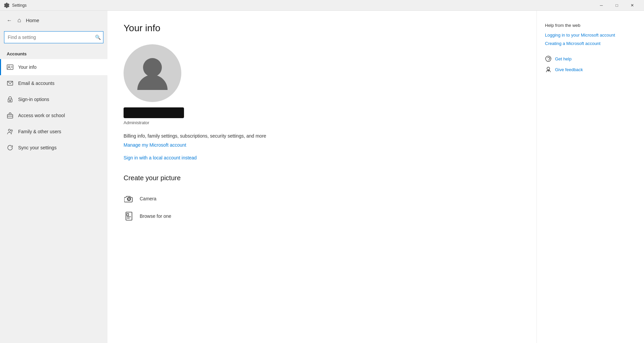 The height and width of the screenshot is (343, 644). Describe the element at coordinates (632, 5) in the screenshot. I see `close-button: ✕` at that location.